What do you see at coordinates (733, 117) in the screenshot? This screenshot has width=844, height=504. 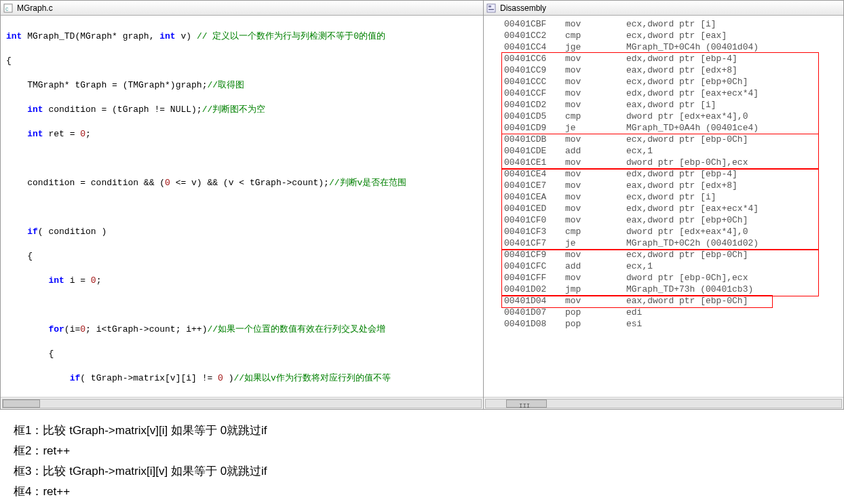 I see `disasm-arg: dword ptr [edx+eax*4],0` at bounding box center [733, 117].